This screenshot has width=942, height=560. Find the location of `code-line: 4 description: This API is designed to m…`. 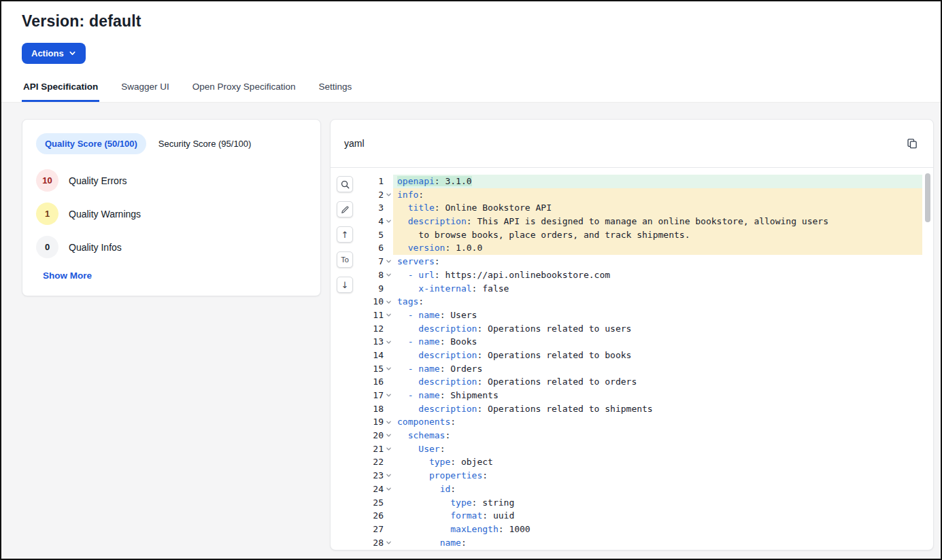

code-line: 4 description: This API is designed to m… is located at coordinates (641, 222).